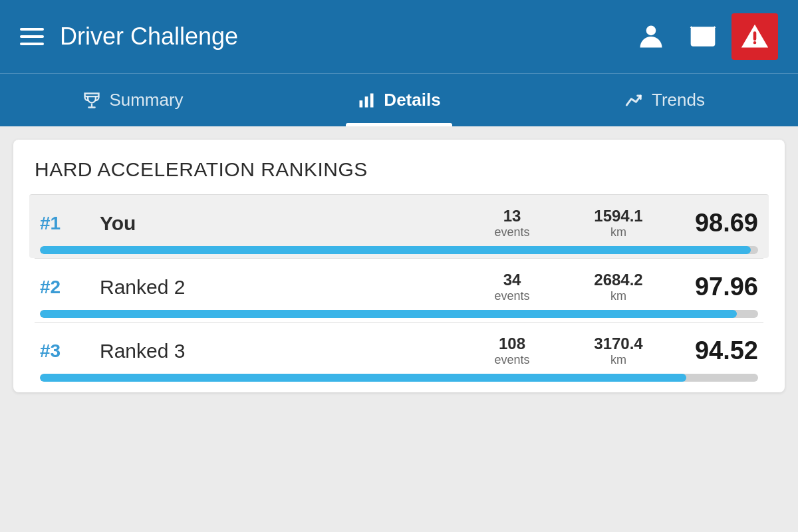 This screenshot has width=798, height=532. Describe the element at coordinates (715, 223) in the screenshot. I see `rank-1-score: 98.69` at that location.